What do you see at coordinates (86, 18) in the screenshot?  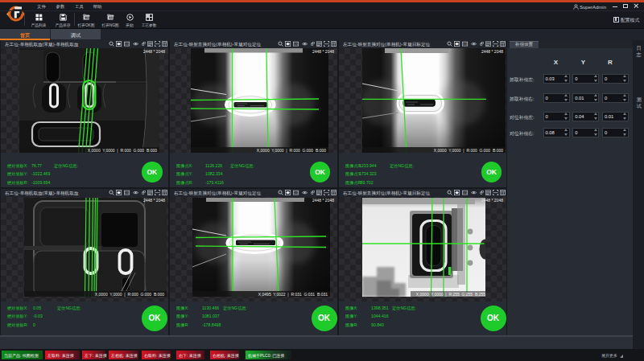 I see `svg-text: OK` at bounding box center [86, 18].